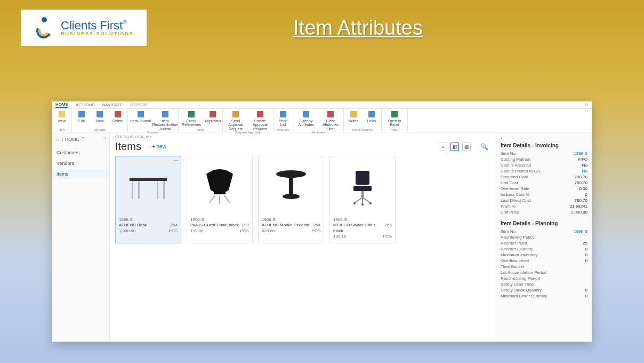 The width and height of the screenshot is (644, 363). What do you see at coordinates (544, 165) in the screenshot?
I see `detail-row: Cost is AdjustedNo` at bounding box center [544, 165].